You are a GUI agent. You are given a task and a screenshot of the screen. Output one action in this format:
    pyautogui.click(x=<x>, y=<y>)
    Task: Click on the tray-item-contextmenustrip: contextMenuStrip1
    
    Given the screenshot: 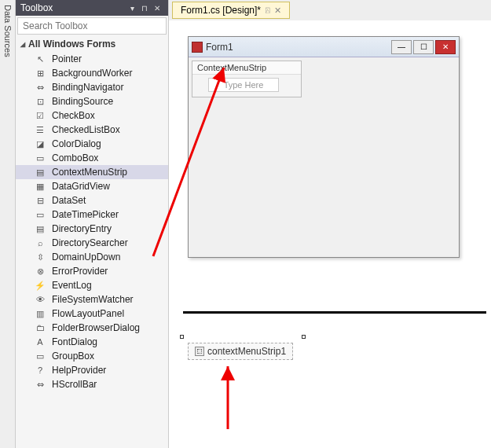 What is the action you would take?
    pyautogui.click(x=240, y=351)
    